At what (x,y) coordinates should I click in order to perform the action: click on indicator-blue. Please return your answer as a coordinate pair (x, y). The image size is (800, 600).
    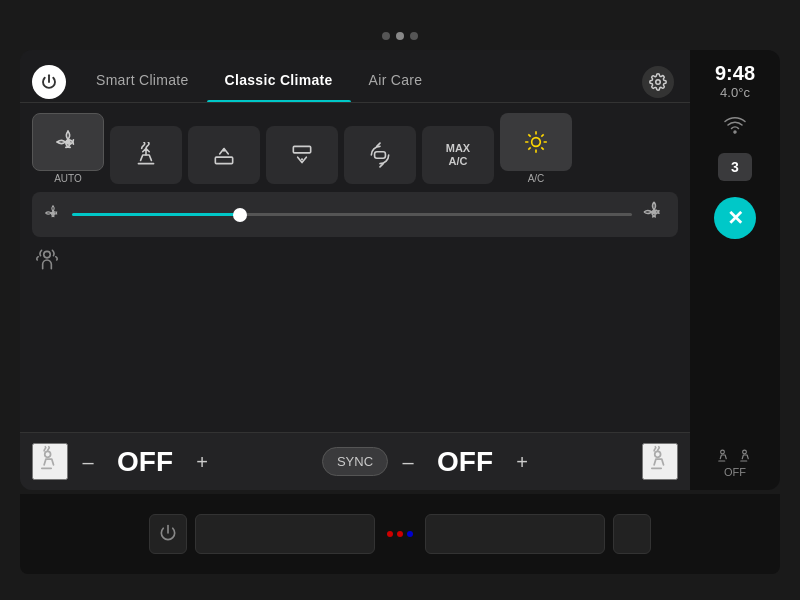
    Looking at the image, I should click on (410, 534).